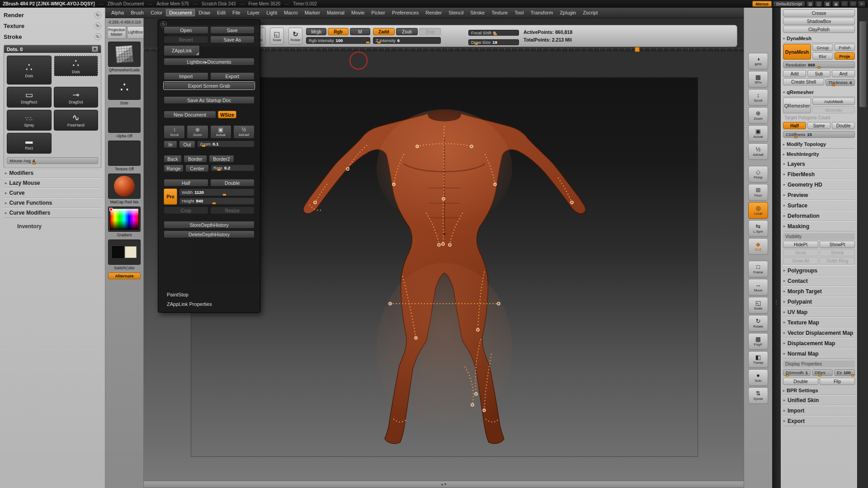  Describe the element at coordinates (797, 106) in the screenshot. I see `button-qremesher: QRemesher` at that location.